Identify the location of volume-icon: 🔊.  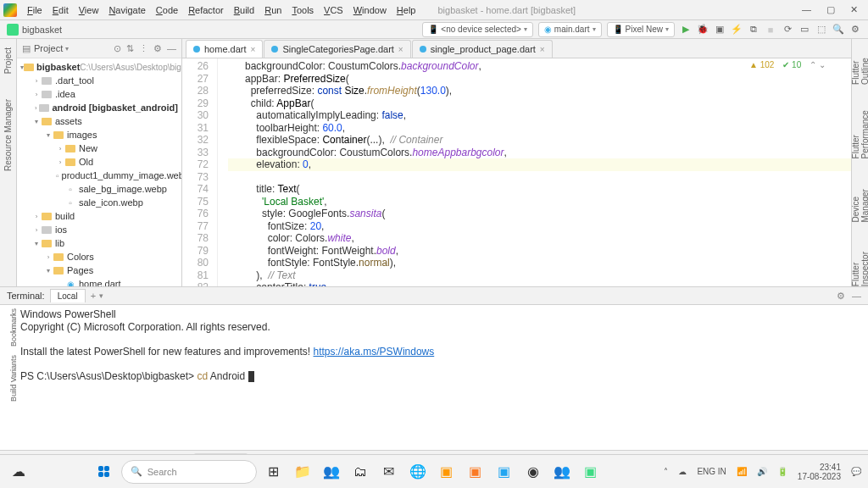
(762, 471).